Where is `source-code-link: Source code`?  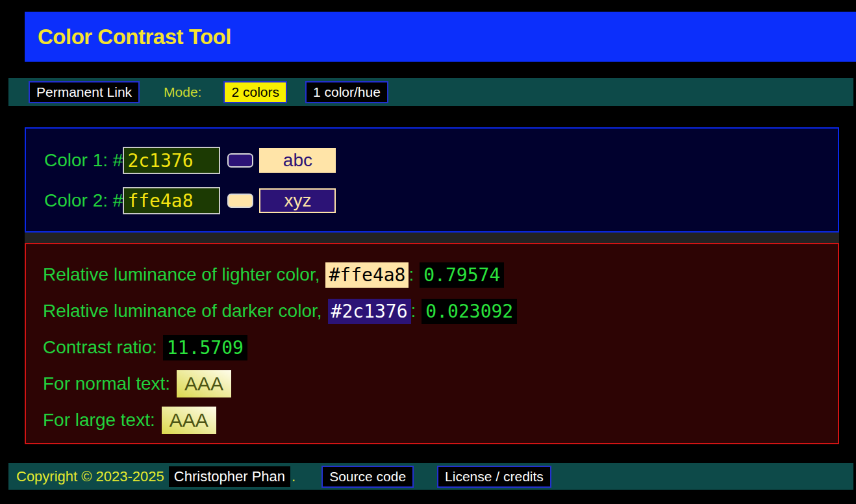
source-code-link: Source code is located at coordinates (368, 477).